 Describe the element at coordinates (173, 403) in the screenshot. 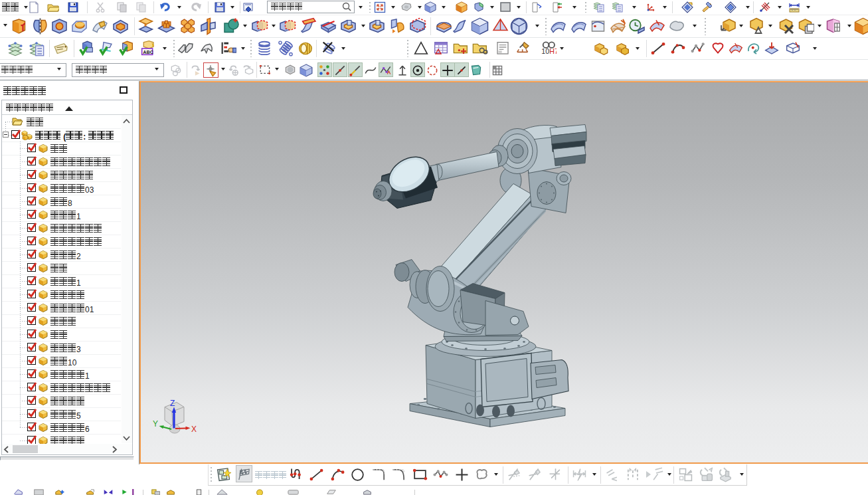

I see `svg-text: Z` at that location.